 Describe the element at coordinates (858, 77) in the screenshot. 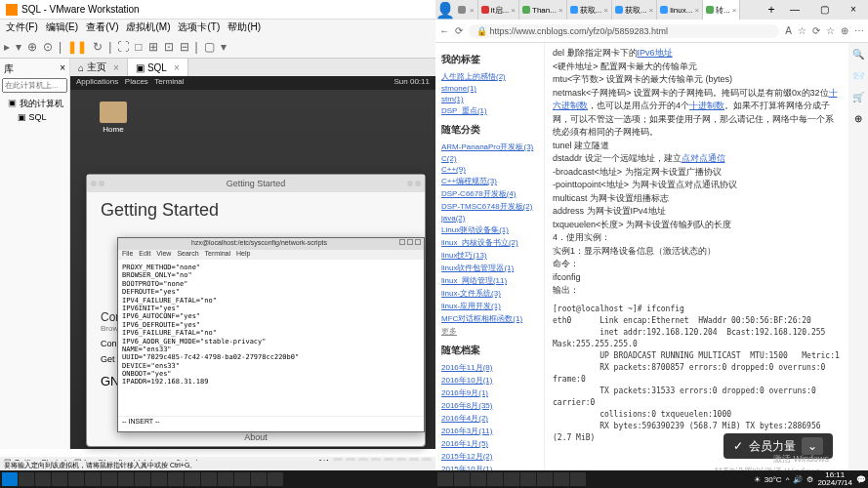

I see `tool-icon: 📨` at that location.